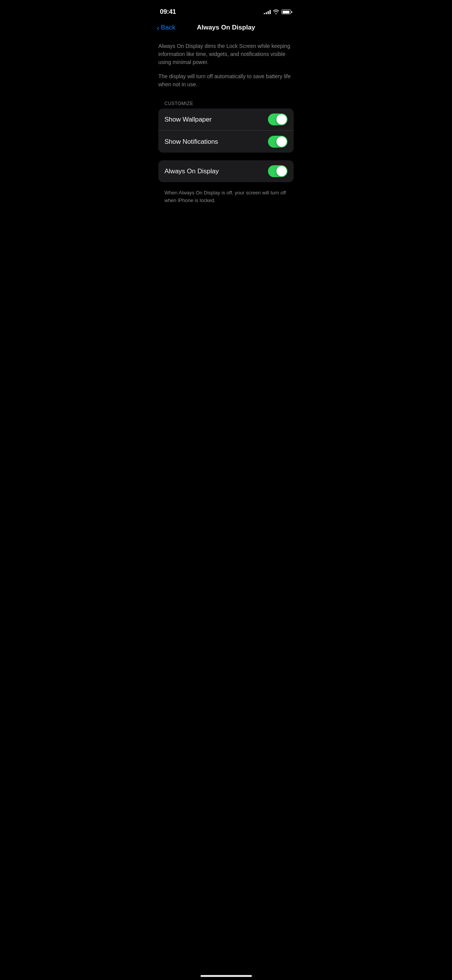 This screenshot has height=980, width=452. Describe the element at coordinates (226, 142) in the screenshot. I see `show-notifications-row: Show Notifications` at that location.